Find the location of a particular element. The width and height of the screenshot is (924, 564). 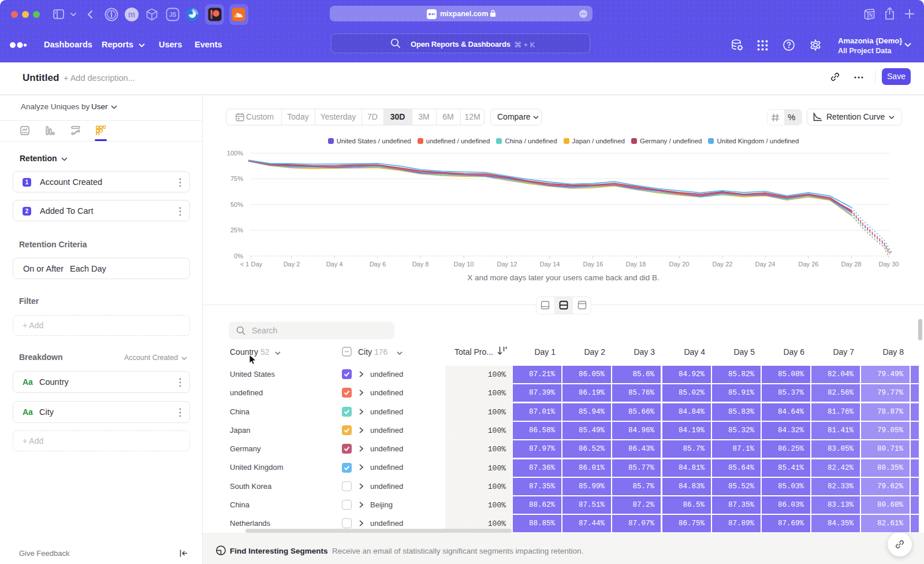

svg-text: 25% is located at coordinates (237, 230).